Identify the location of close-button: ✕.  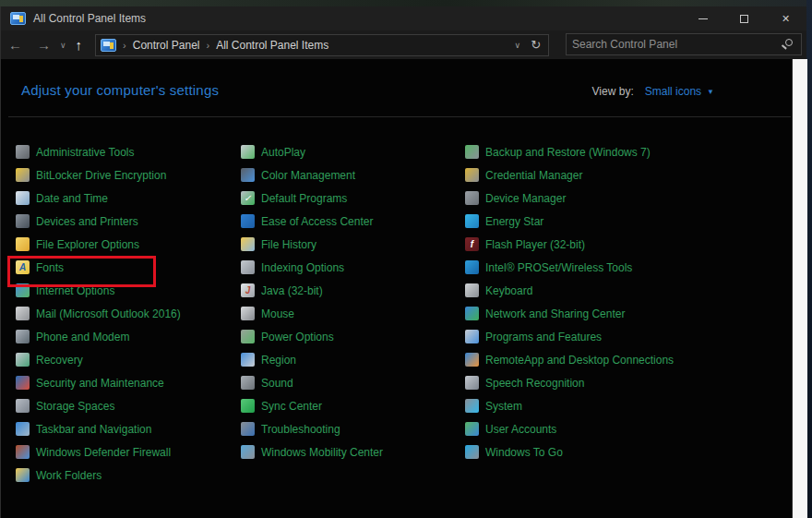
(786, 18).